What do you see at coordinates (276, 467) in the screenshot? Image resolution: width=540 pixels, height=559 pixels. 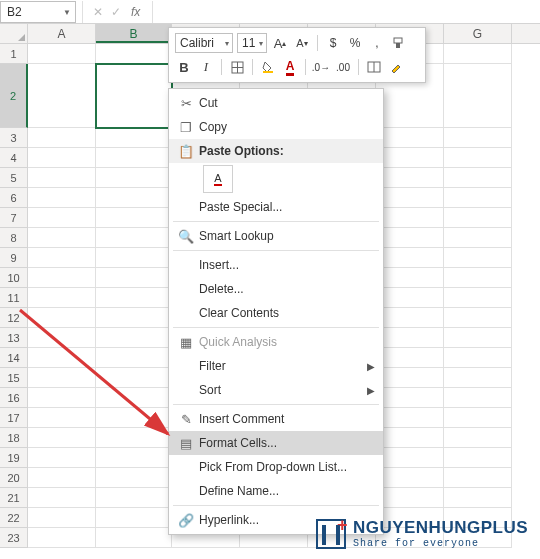 I see `menu-pick-from-list: Pick From Drop-down List...` at bounding box center [276, 467].